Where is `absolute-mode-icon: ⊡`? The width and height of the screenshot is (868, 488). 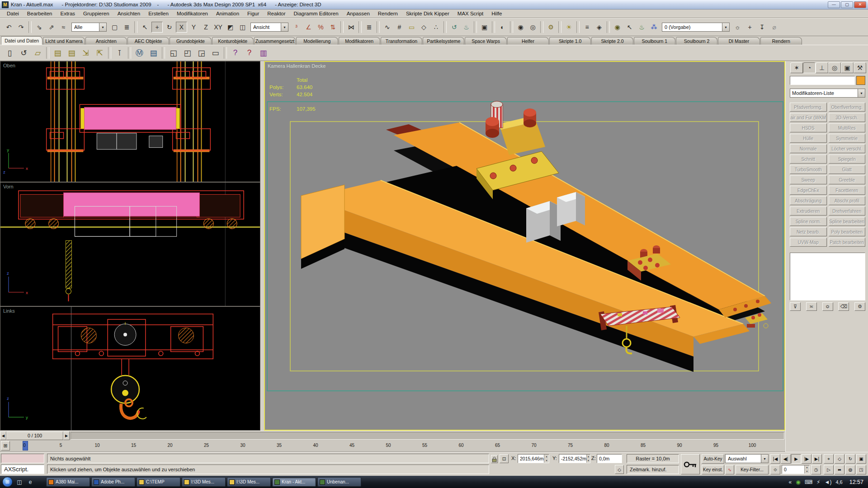 absolute-mode-icon: ⊡ is located at coordinates (504, 459).